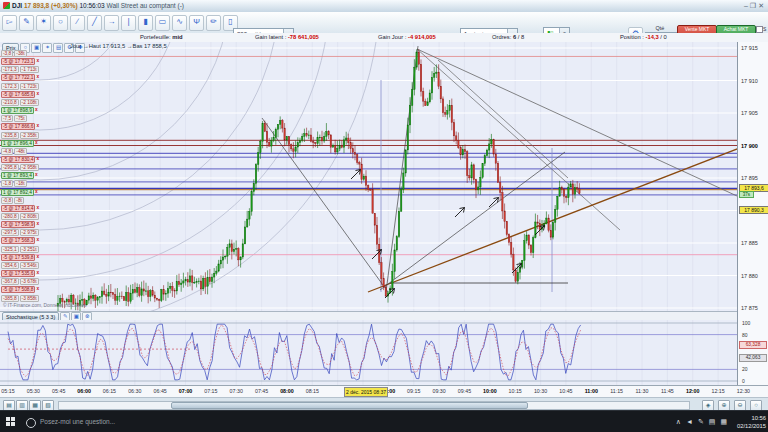  Describe the element at coordinates (20, 266) in the screenshot. I see `order-pnl-label: -354,6-3 546t` at that location.